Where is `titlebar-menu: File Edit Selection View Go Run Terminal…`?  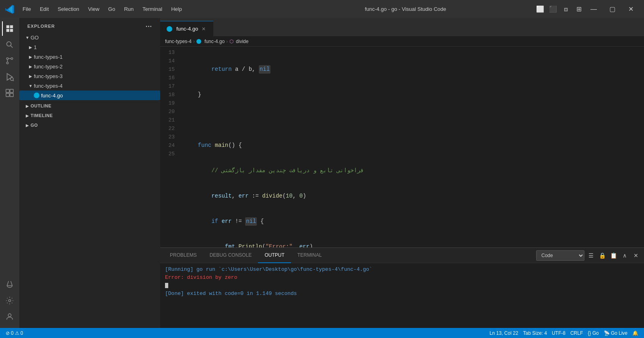 titlebar-menu: File Edit Selection View Go Run Terminal… is located at coordinates (147, 9).